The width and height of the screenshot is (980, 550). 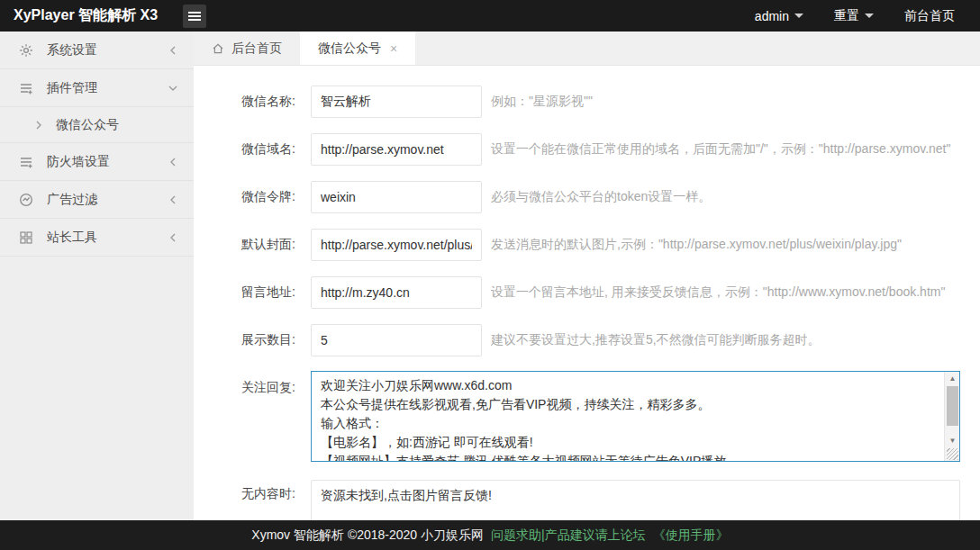 What do you see at coordinates (87, 125) in the screenshot?
I see `sidebar-subitem-label: 微信公众号` at bounding box center [87, 125].